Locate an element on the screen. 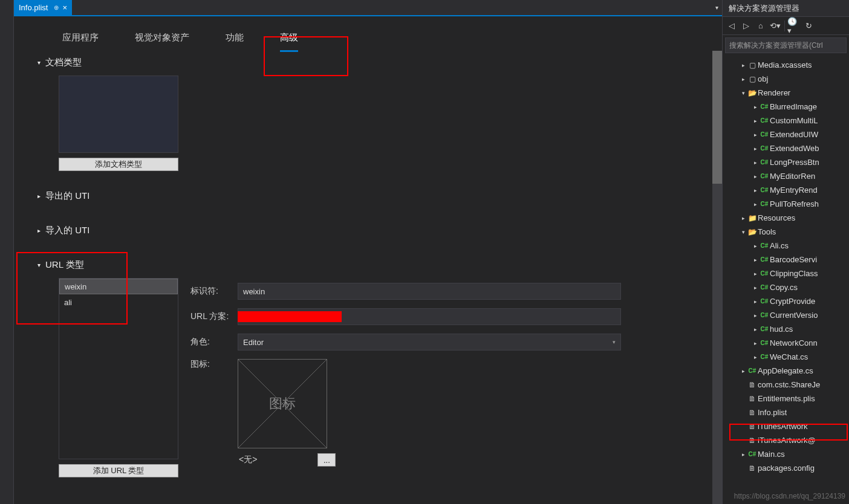 The image size is (849, 504). tree-node: ▸C#ExtendedWeb is located at coordinates (786, 149).